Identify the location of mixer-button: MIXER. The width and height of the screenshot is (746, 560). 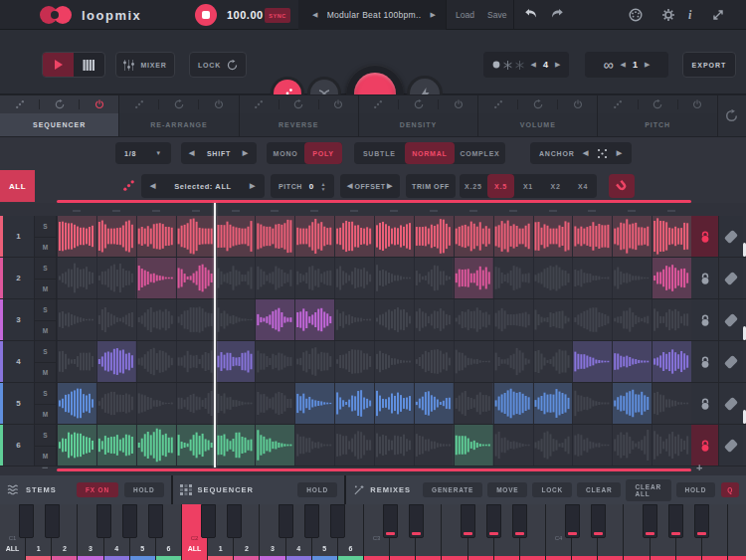
(145, 65).